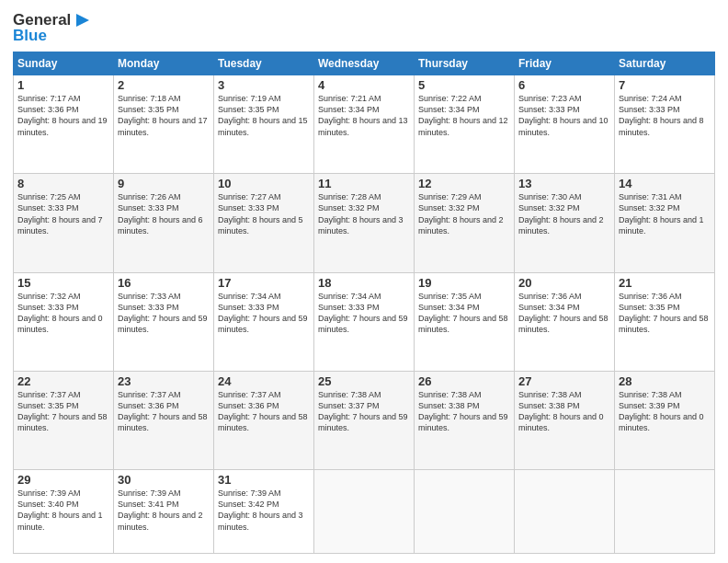 Image resolution: width=728 pixels, height=563 pixels. What do you see at coordinates (164, 510) in the screenshot?
I see `cell-info: Sunrise: 7:39 AMSunset: 3:41 PMDaylight:…` at bounding box center [164, 510].